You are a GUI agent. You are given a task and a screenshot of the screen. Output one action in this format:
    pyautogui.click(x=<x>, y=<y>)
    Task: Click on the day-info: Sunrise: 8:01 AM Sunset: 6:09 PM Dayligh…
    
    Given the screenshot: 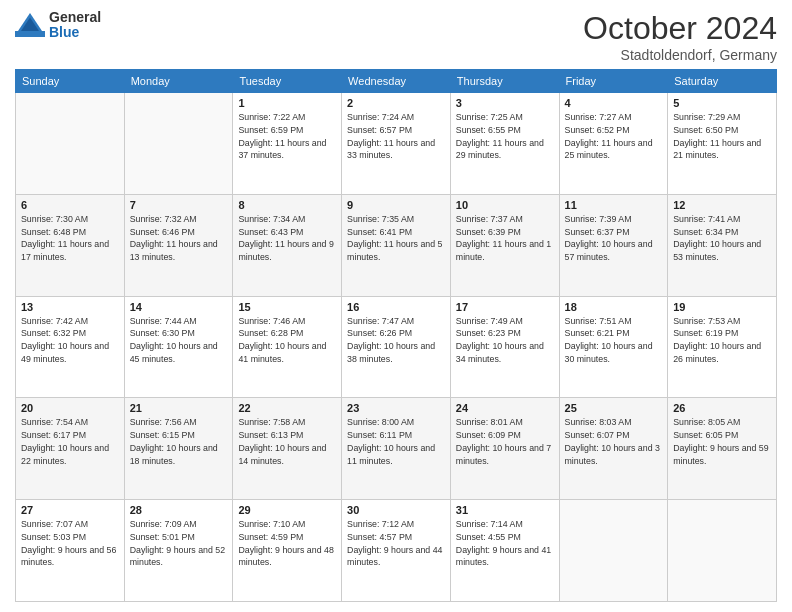 What is the action you would take?
    pyautogui.click(x=505, y=442)
    